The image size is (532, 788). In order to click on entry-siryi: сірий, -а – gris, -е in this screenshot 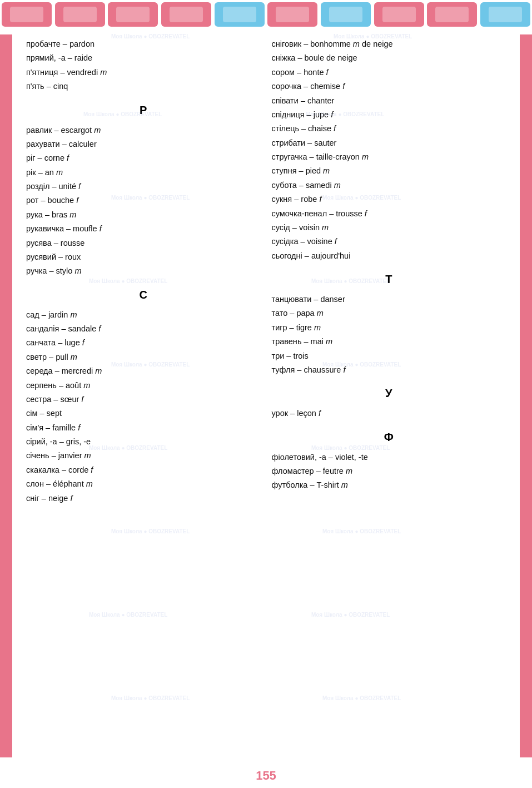, I will do `click(143, 442)`.